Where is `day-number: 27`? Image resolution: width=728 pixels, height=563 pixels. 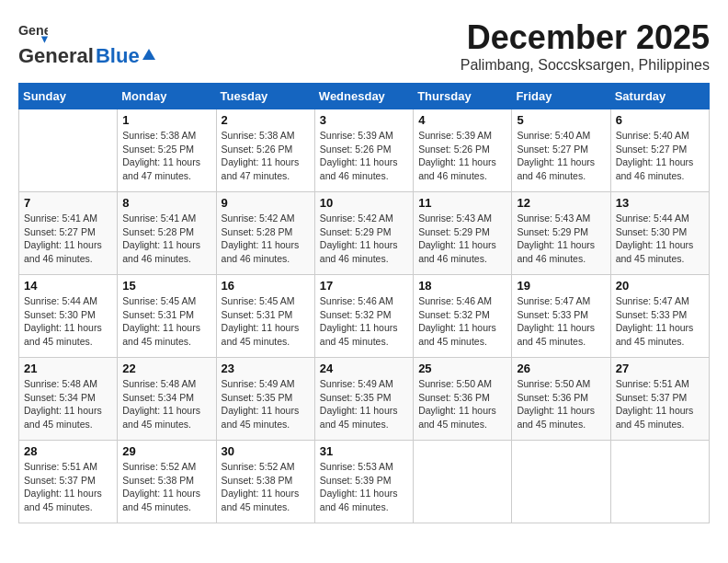
day-number: 27 is located at coordinates (660, 368).